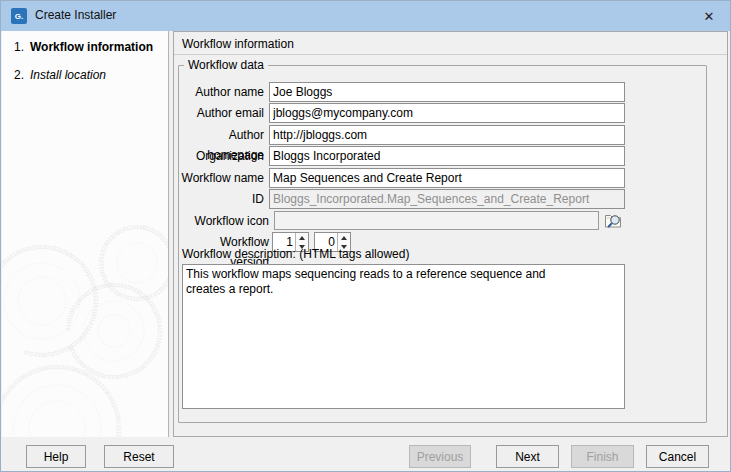 The width and height of the screenshot is (731, 472). What do you see at coordinates (76, 15) in the screenshot?
I see `window-title: Create Installer` at bounding box center [76, 15].